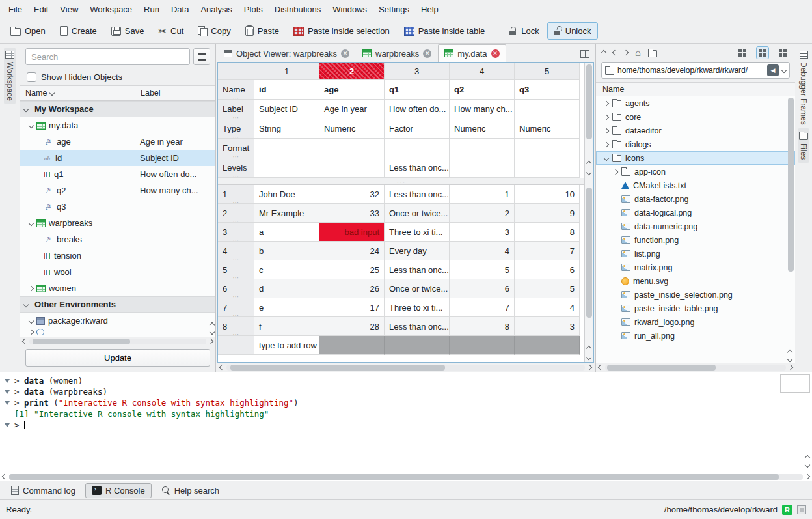 This screenshot has width=812, height=519. I want to click on files-vertical-scrollbar, so click(791, 229).